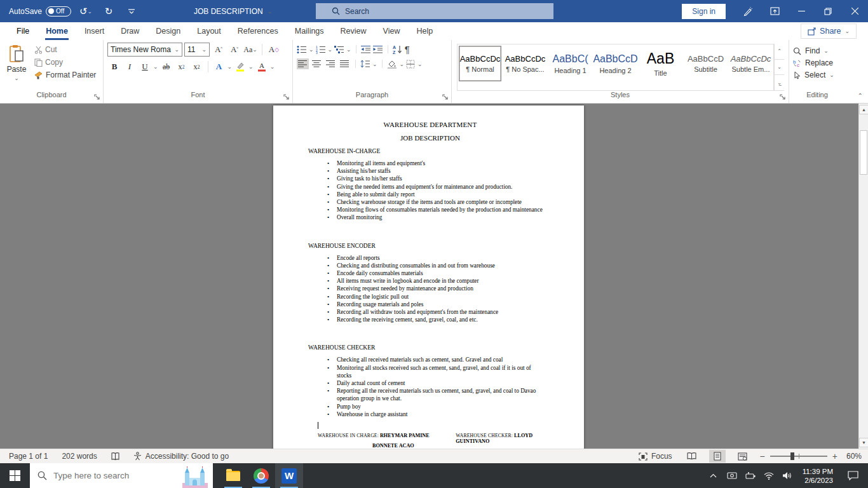 The image size is (868, 488). Describe the element at coordinates (769, 475) in the screenshot. I see `wifi-indicator` at that location.